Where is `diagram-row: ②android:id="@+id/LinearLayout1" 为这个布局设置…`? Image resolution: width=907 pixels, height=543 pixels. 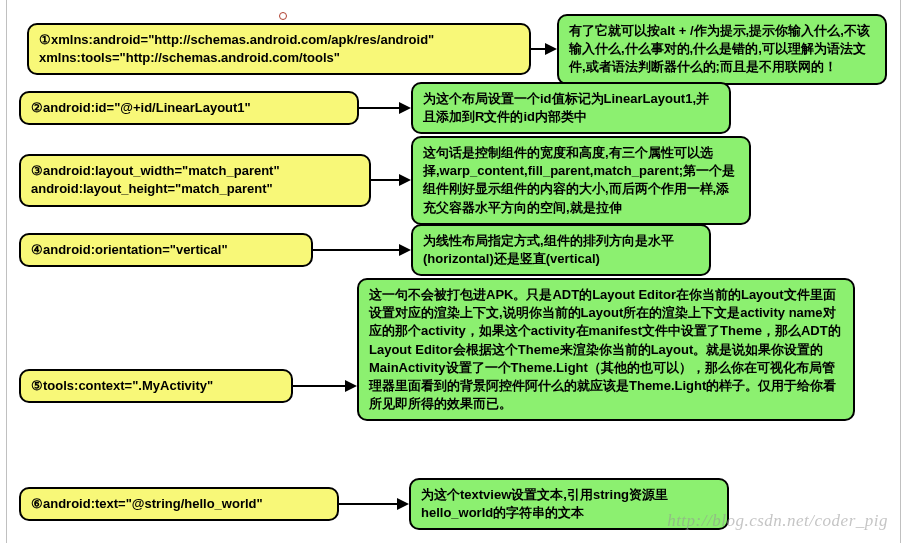
diagram-row: ②android:id="@+id/LinearLayout1" 为这个布局设置… is located at coordinates (454, 108).